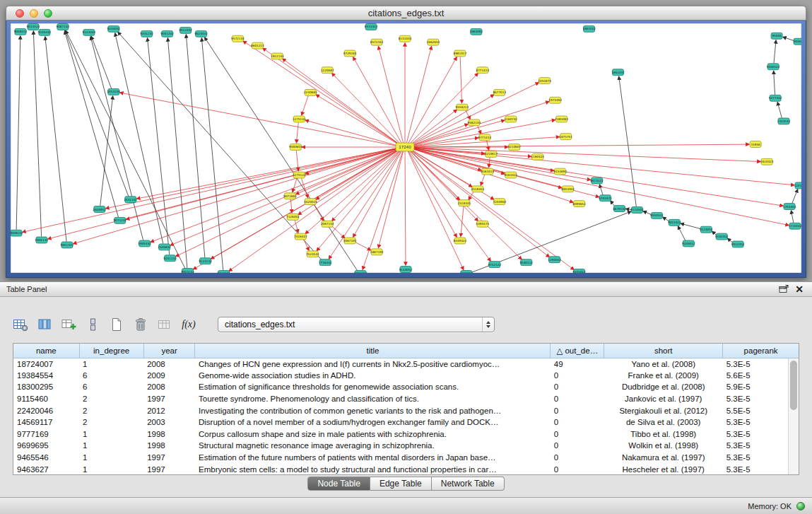 The image size is (812, 514). I want to click on paper-node: 9771414, so click(485, 137).